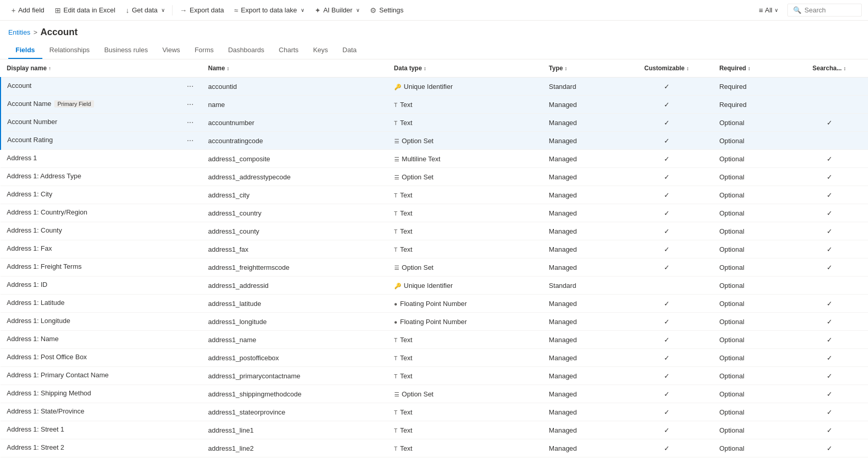 The height and width of the screenshot is (460, 868). I want to click on table-row: Account NamePrimary Field···nameTTextMan…, so click(434, 104).